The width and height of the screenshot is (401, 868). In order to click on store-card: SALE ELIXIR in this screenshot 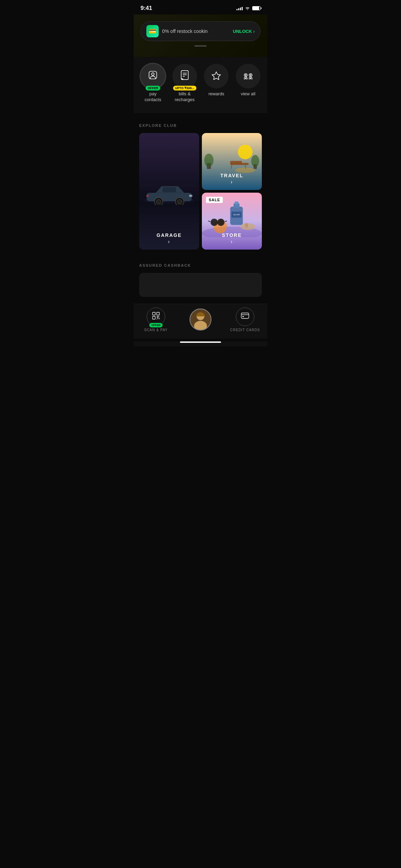, I will do `click(232, 221)`.